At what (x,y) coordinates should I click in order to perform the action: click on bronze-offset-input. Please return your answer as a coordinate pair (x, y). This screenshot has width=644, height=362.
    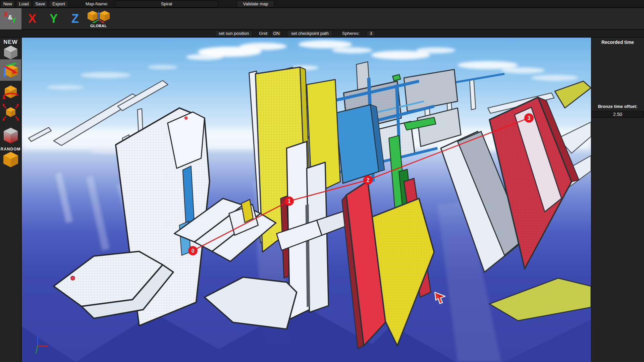
    Looking at the image, I should click on (618, 114).